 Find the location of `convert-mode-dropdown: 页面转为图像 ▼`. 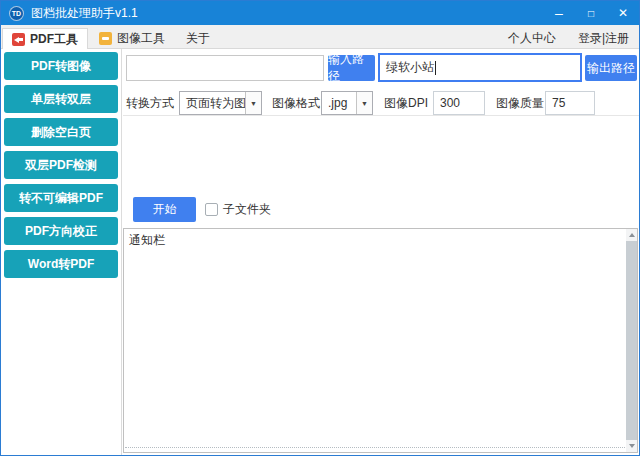

convert-mode-dropdown: 页面转为图像 ▼ is located at coordinates (220, 103).